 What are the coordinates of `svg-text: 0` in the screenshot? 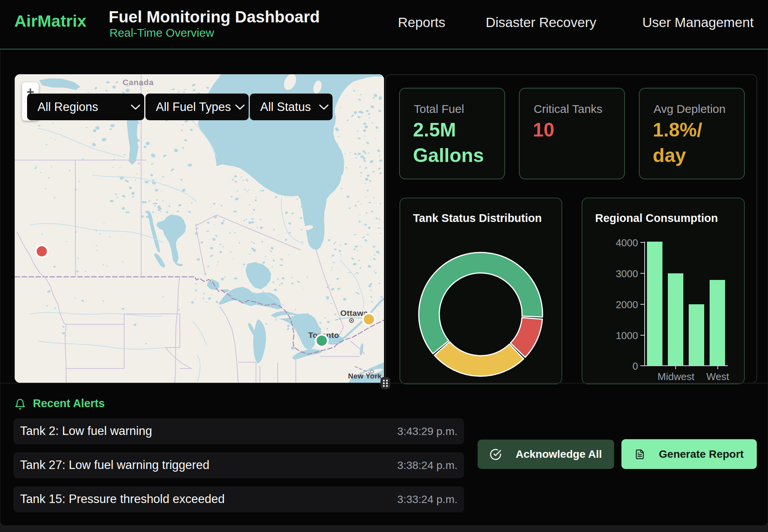 It's located at (635, 366).